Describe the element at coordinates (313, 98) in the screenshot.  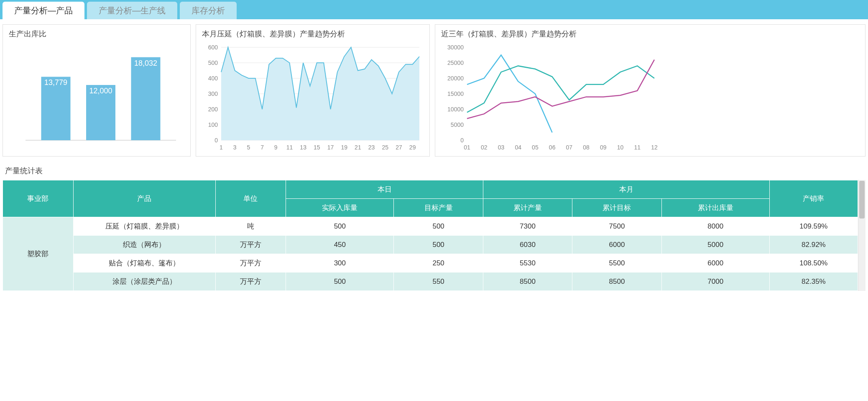
I see `area-chart: 0100200300400500600135791113151719212325…` at that location.